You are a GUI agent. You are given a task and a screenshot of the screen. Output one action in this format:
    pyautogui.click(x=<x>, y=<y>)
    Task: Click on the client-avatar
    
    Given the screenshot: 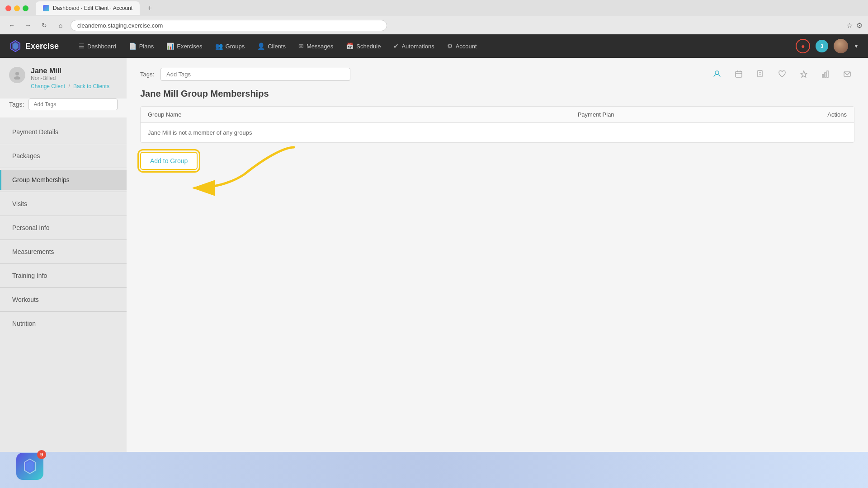 What is the action you would take?
    pyautogui.click(x=17, y=75)
    